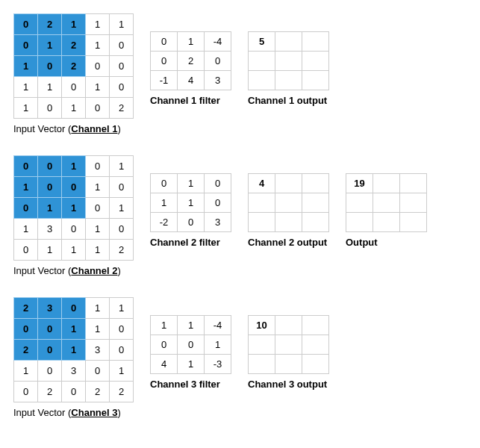 Image resolution: width=480 pixels, height=448 pixels. What do you see at coordinates (73, 349) in the screenshot?
I see `input-grid-3: 23011 00110 20130 10301 02022` at bounding box center [73, 349].